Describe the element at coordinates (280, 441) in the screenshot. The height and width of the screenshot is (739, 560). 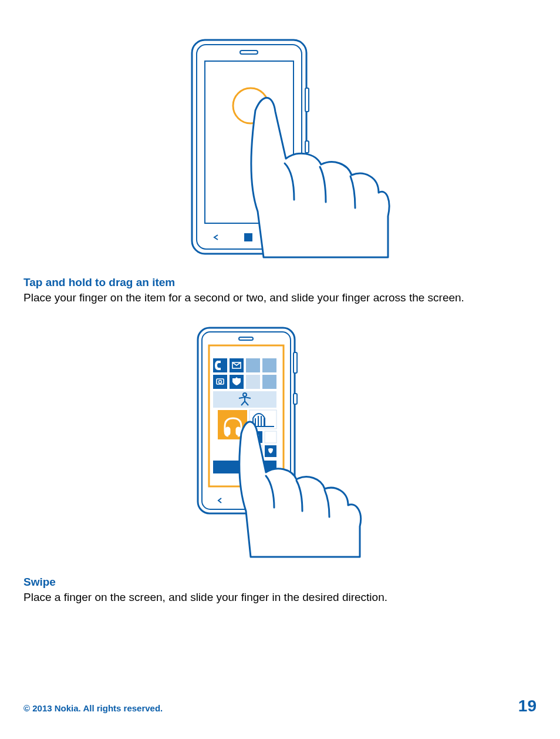
I see `phone-drag-illustration` at that location.